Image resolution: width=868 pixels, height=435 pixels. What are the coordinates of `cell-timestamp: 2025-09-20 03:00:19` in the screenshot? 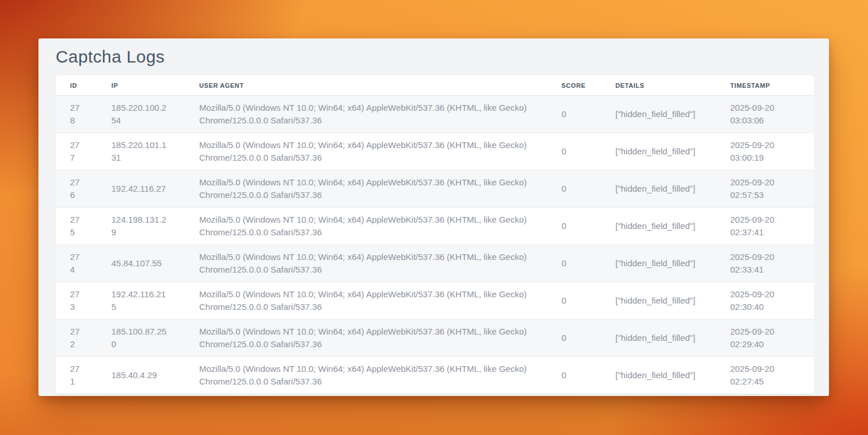 It's located at (765, 152).